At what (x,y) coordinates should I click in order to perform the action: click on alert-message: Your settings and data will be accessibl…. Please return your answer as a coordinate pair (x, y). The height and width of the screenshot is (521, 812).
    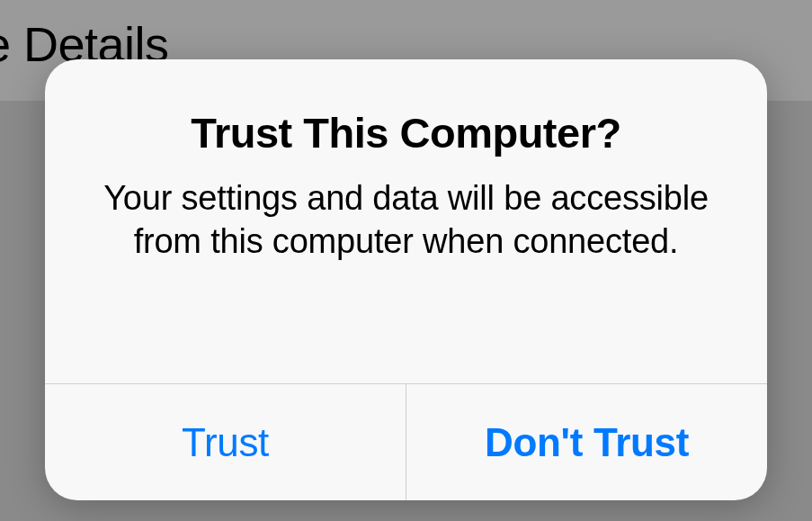
    Looking at the image, I should click on (406, 220).